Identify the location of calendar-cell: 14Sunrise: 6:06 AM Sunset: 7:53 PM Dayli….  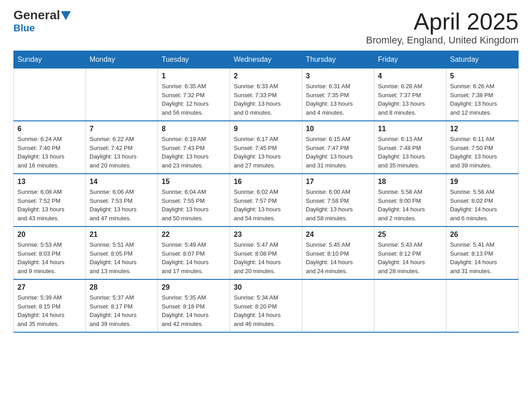
(122, 200).